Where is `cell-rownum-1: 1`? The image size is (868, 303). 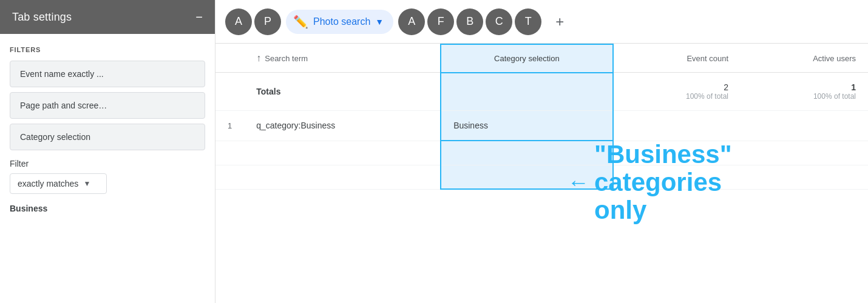 cell-rownum-1: 1 is located at coordinates (229, 126).